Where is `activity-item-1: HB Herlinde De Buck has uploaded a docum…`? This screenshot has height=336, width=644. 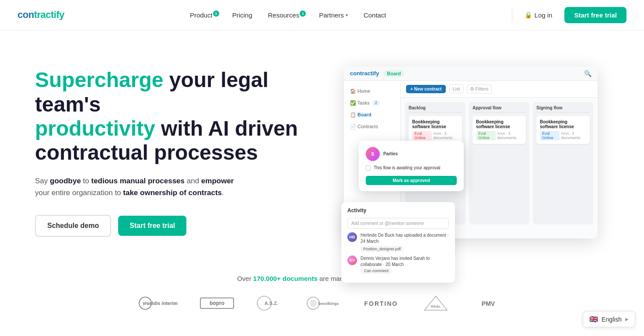
activity-item-1: HB Herlinde De Buck has uploaded a docum… is located at coordinates (398, 242).